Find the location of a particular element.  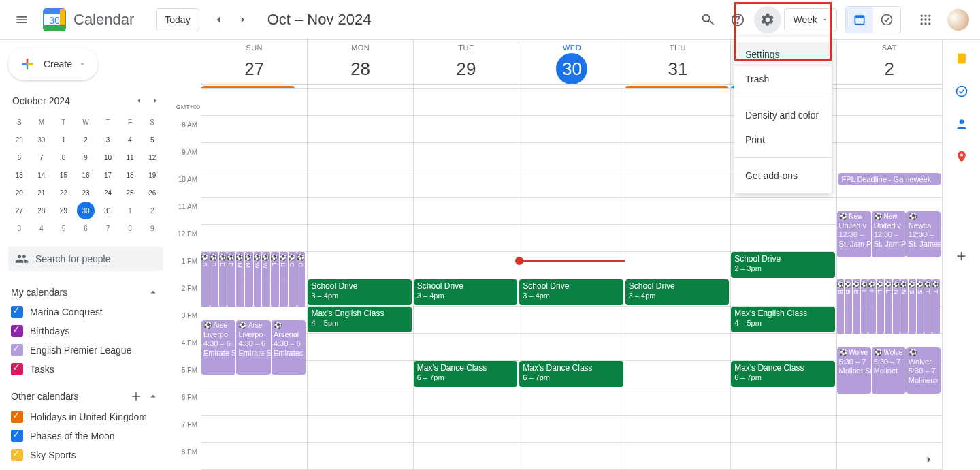

settings-menu-print: Print is located at coordinates (783, 140).